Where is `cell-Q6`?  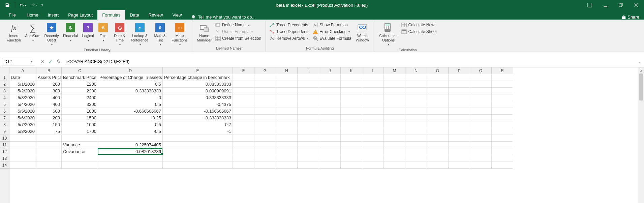 cell-Q6 is located at coordinates (481, 111).